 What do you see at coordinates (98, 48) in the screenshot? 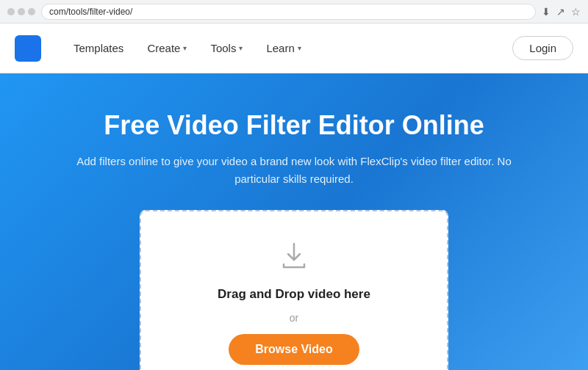
I see `templates-label: Templates` at bounding box center [98, 48].